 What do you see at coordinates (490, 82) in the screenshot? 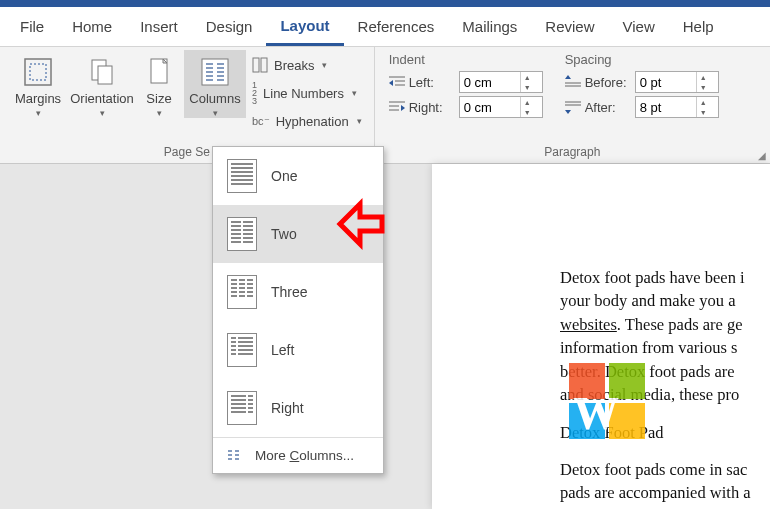
I see `indent-left-input` at bounding box center [490, 82].